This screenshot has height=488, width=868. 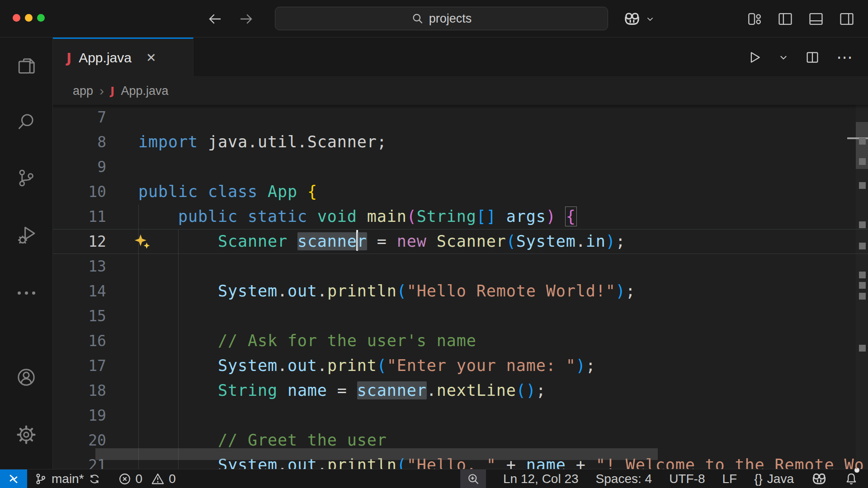 I want to click on code-token: new, so click(x=412, y=241).